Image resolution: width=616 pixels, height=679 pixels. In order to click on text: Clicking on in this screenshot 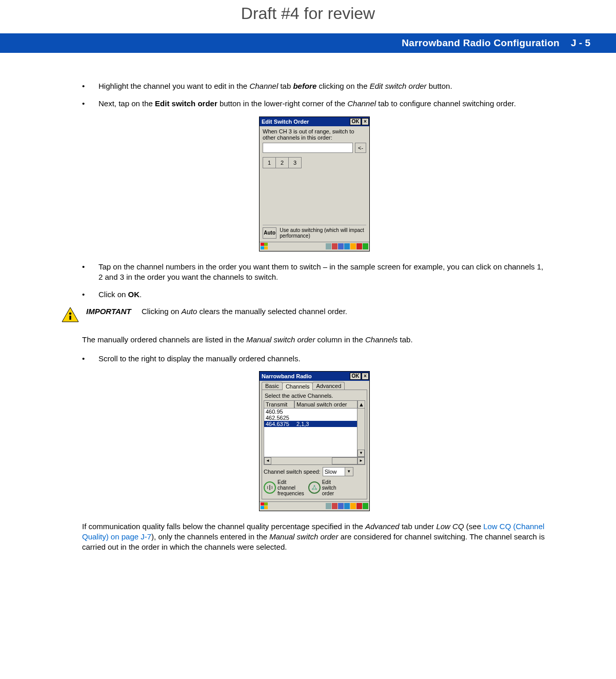, I will do `click(162, 311)`.